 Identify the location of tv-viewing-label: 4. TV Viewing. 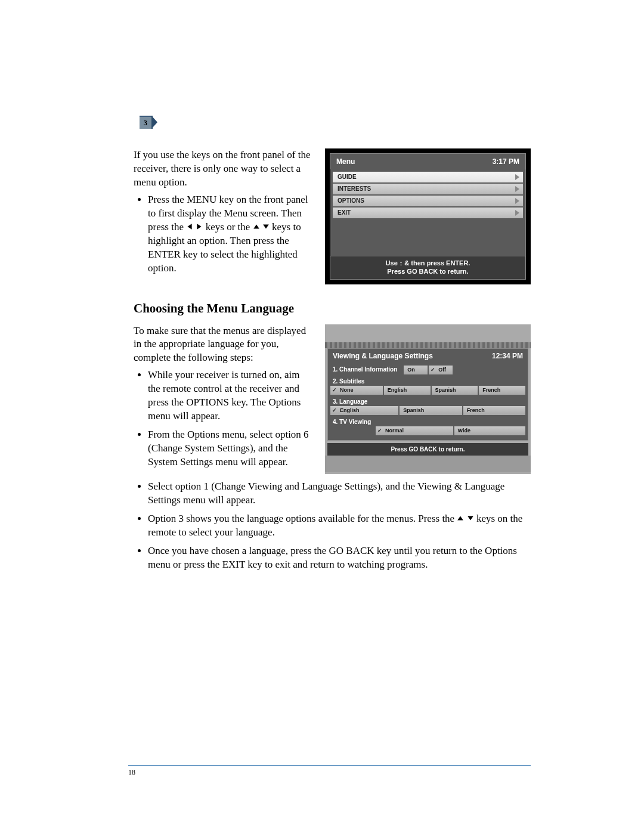
(428, 421).